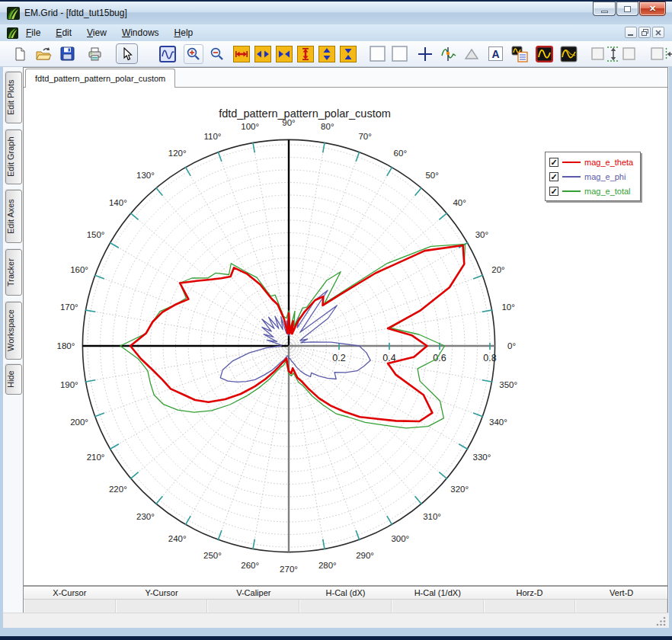 This screenshot has height=640, width=672. I want to click on triangle-button, so click(472, 54).